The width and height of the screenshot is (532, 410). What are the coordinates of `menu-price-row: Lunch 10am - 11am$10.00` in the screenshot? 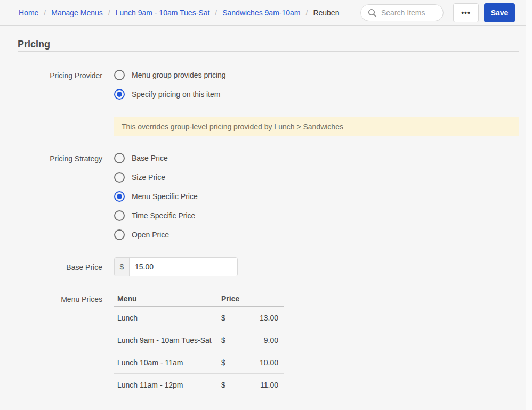 It's located at (199, 363).